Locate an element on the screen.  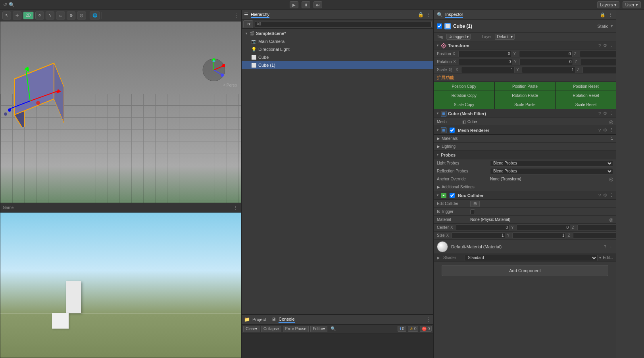
shader-select: Standard is located at coordinates (531, 258).